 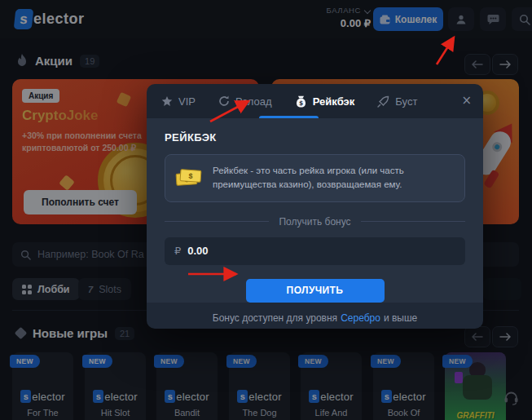 I want to click on modal-heading: РЕЙКБЭК, so click(x=314, y=137).